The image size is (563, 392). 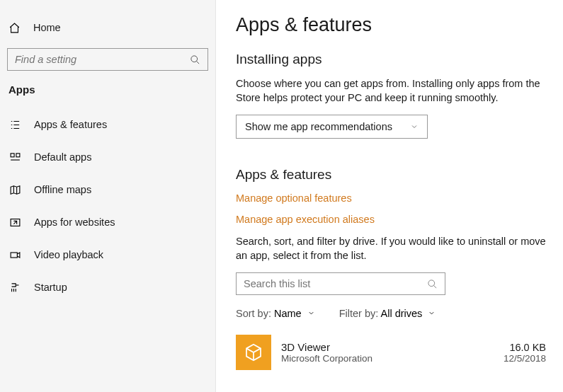 I want to click on installing-apps-heading: Installing apps, so click(x=391, y=59).